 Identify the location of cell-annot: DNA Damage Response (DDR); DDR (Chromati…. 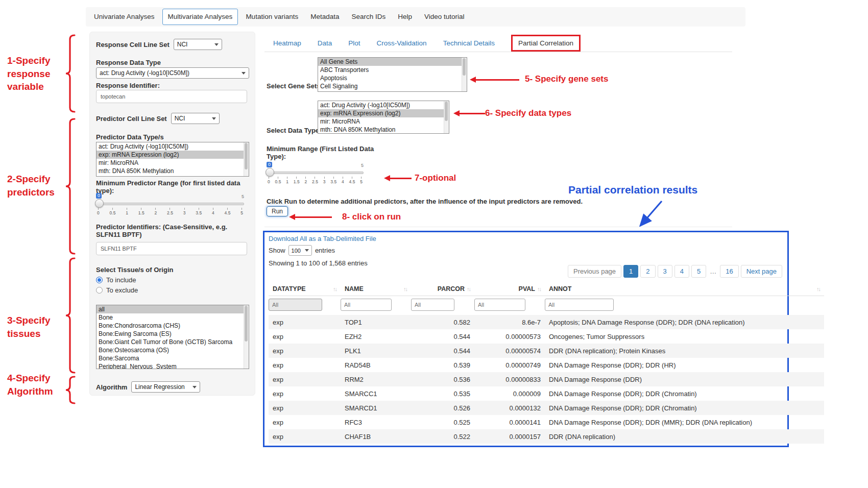
(684, 408).